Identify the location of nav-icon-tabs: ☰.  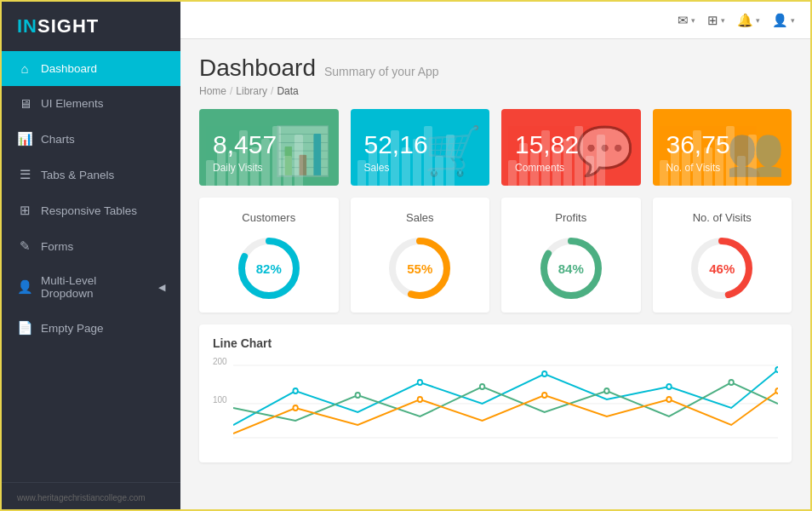
(25, 175).